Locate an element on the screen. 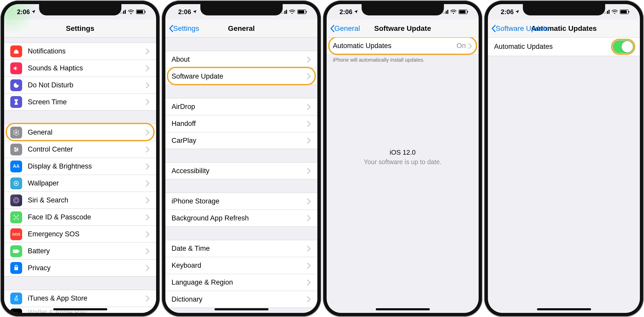 This screenshot has width=644, height=317. privacy-icon is located at coordinates (16, 268).